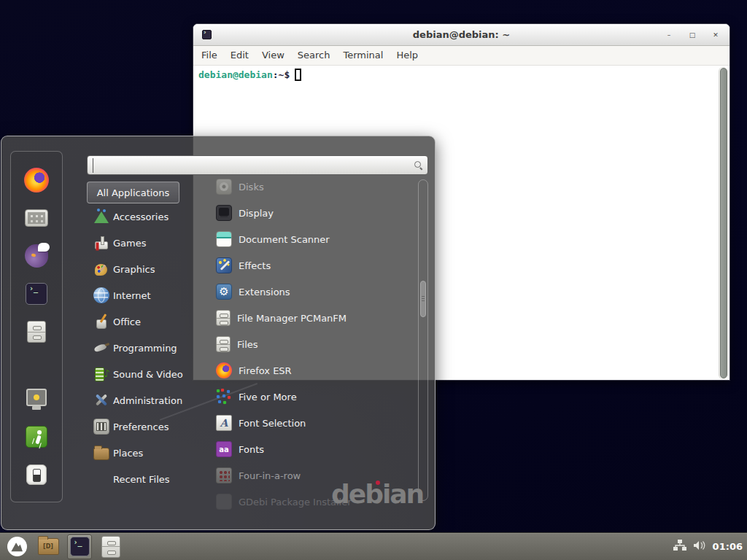 This screenshot has width=747, height=560. Describe the element at coordinates (724, 223) in the screenshot. I see `terminal-scrollbar-thumb` at that location.